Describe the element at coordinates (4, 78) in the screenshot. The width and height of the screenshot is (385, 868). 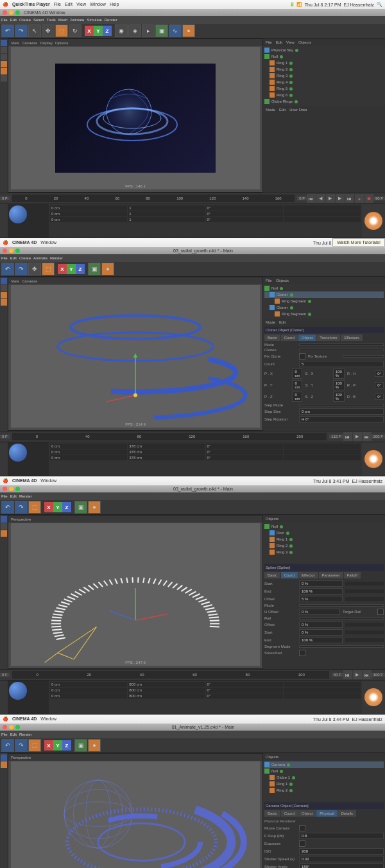
I see `texture-mode` at that location.